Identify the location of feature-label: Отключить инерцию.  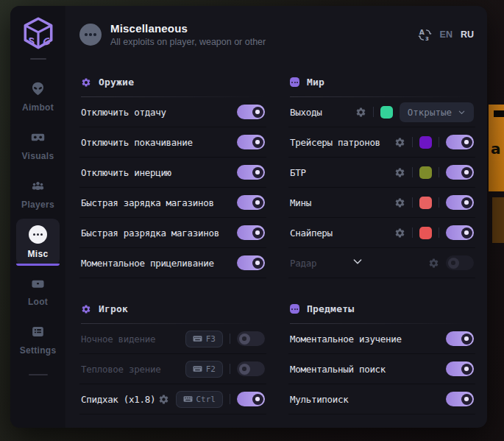
(127, 172).